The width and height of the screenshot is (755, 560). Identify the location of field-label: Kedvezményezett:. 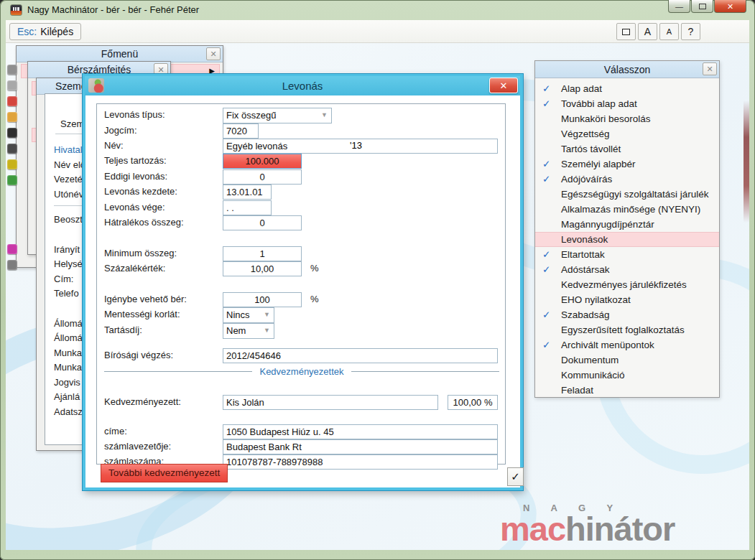
(142, 402).